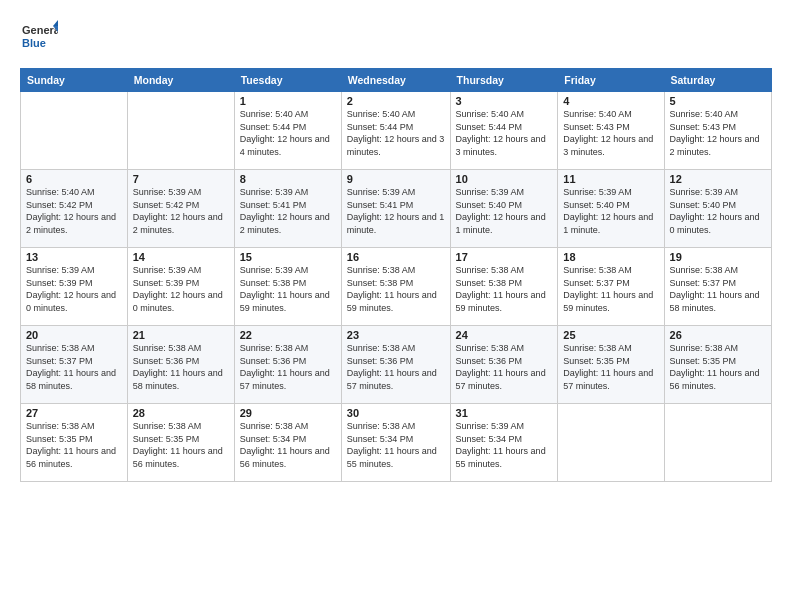 The height and width of the screenshot is (612, 792). I want to click on calendar-week-2: 6Sunrise: 5:40 AM Sunset: 5:42 PM Daylig…, so click(396, 209).